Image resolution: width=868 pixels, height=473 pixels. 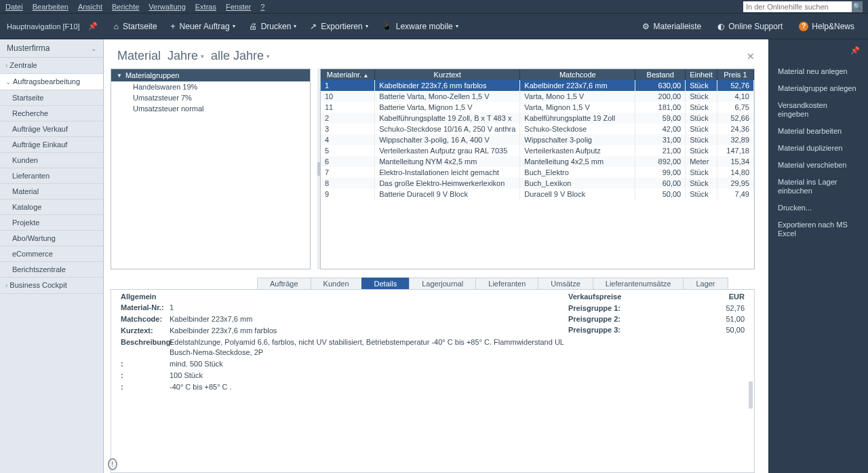 I want to click on table-row: 5Verteilerkasten Aufputz grau RAL 7035Ve…, so click(x=537, y=151).